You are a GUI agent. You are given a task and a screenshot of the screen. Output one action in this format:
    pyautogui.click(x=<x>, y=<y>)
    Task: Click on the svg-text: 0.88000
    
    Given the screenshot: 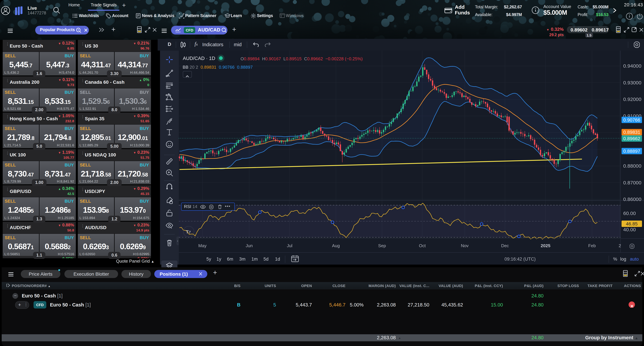 What is the action you would take?
    pyautogui.click(x=632, y=166)
    